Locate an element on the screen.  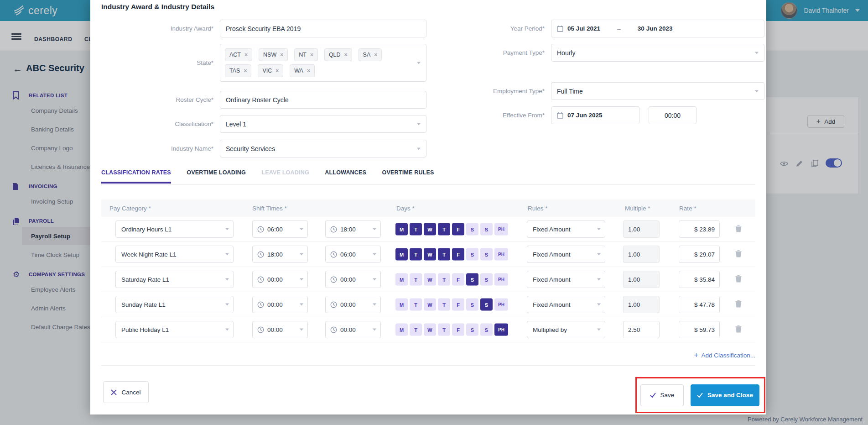
tab-classification-rates: CLASSIFICATION RATES is located at coordinates (136, 176).